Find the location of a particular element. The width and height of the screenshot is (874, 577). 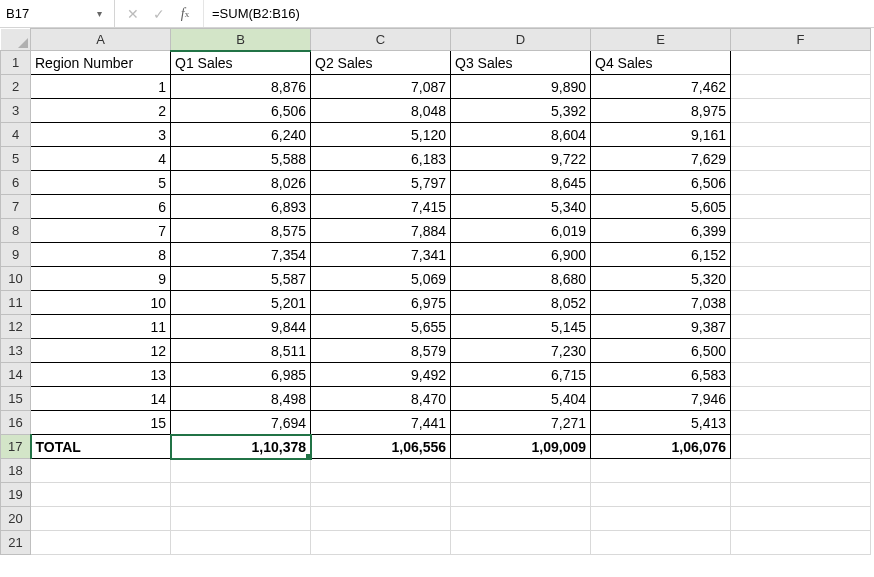

cell-F11 is located at coordinates (801, 303).